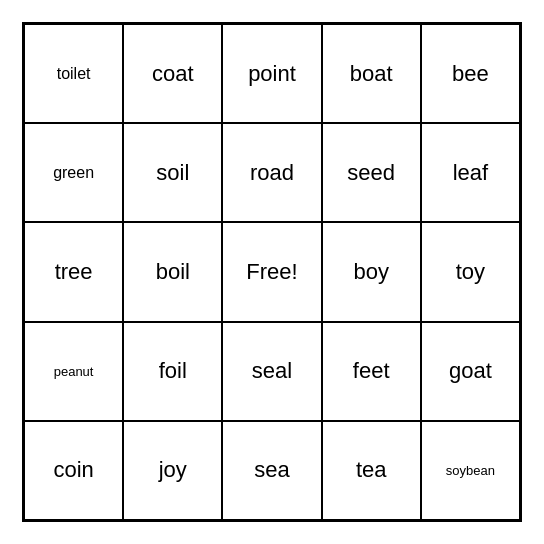 This screenshot has height=544, width=544. What do you see at coordinates (172, 470) in the screenshot?
I see `bingo-cell-21: joy` at bounding box center [172, 470].